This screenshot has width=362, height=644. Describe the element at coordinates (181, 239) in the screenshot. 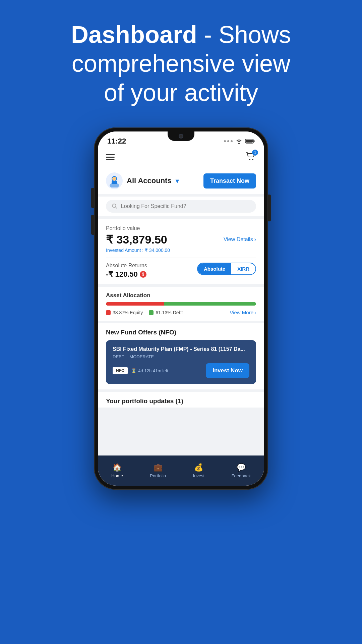

I see `portfolio-value-row: ₹ 33,879.50 View Details ›` at that location.